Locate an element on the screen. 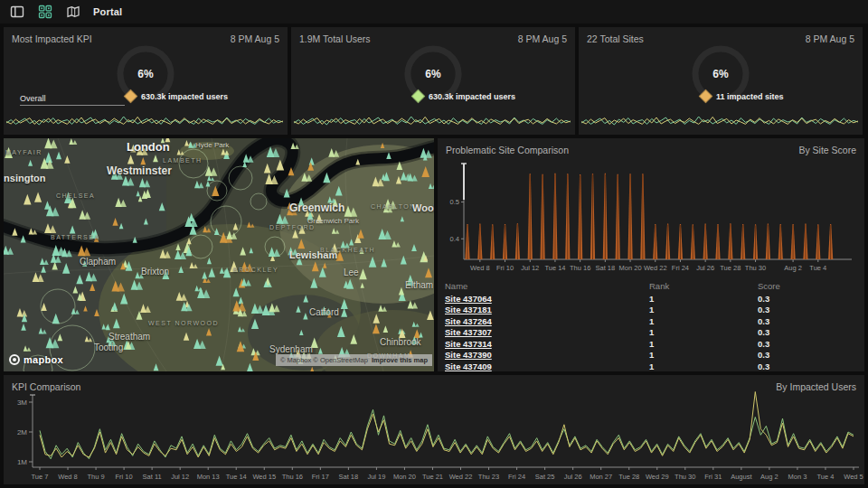  y-tick-label: 1M is located at coordinates (22, 463).